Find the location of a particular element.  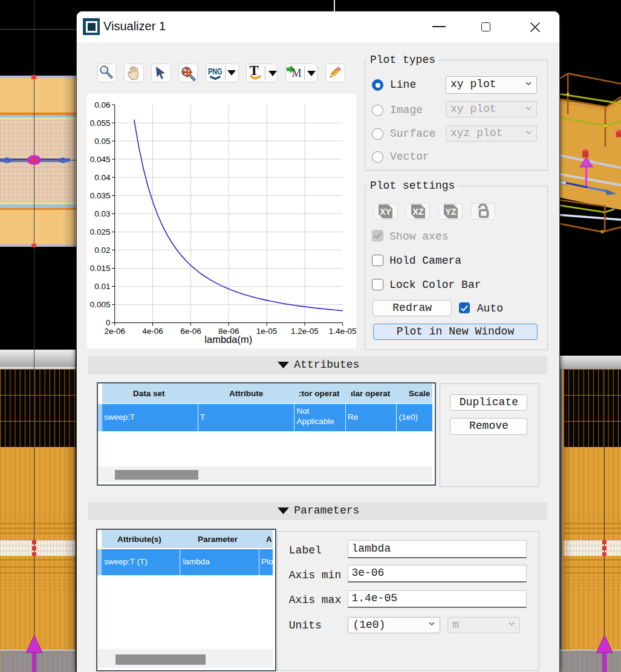

svg-text: YZ is located at coordinates (450, 212).